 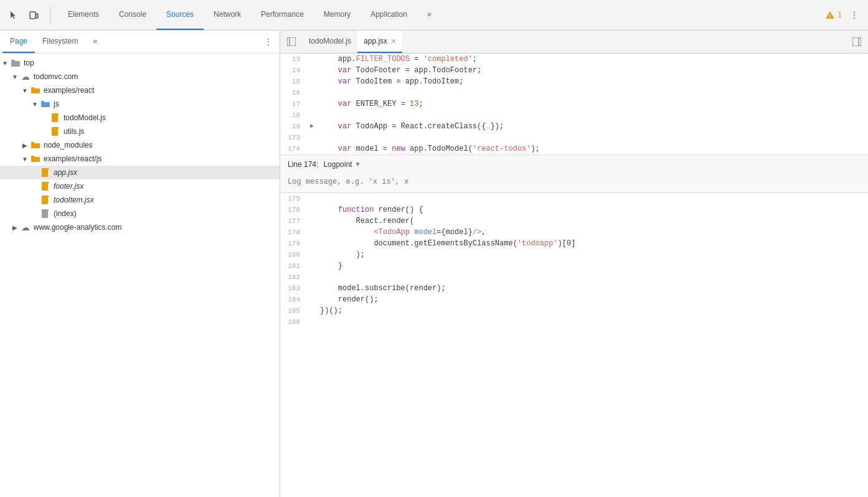 What do you see at coordinates (139, 131) in the screenshot?
I see `tree-item-utils: utils.js` at bounding box center [139, 131].